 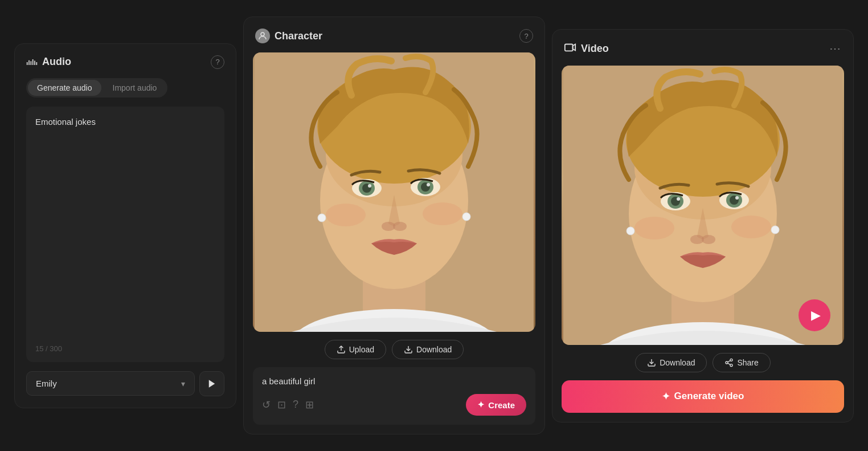 I want to click on upload-button: Upload, so click(x=355, y=350).